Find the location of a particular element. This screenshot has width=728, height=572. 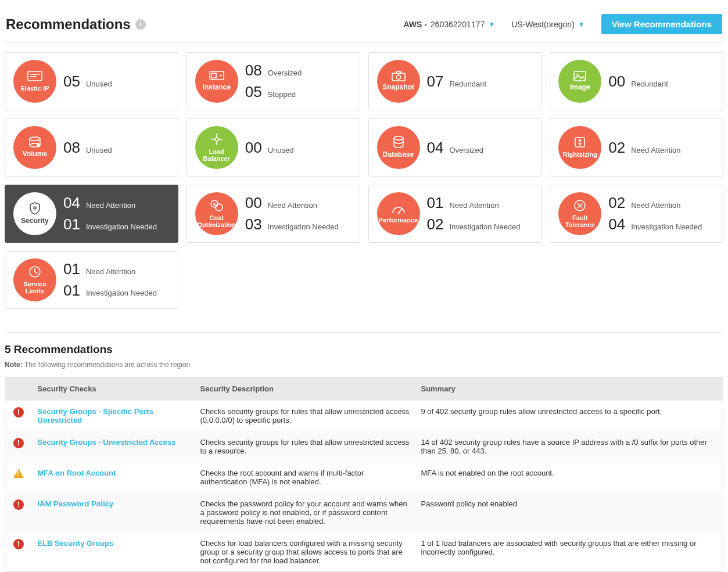

performance-icon: Performance is located at coordinates (399, 214).